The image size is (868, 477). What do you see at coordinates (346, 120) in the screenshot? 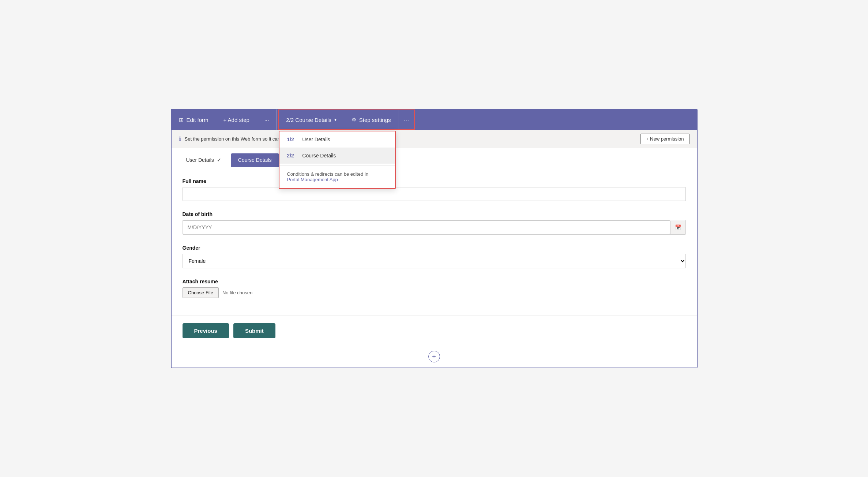
I see `toolbar-right: 2/2 Course Details ▾ ⚙ Step settings ···…` at bounding box center [346, 120].